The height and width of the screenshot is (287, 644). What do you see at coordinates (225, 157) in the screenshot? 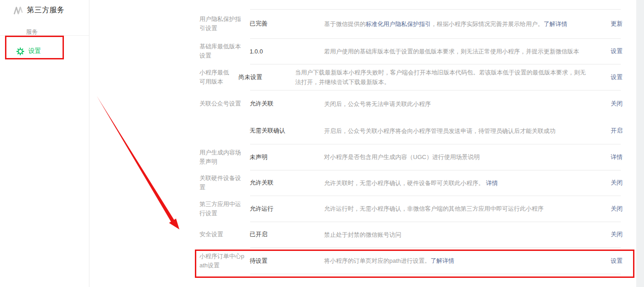
I see `setting-label: 用户生成内容场景声明` at bounding box center [225, 157].